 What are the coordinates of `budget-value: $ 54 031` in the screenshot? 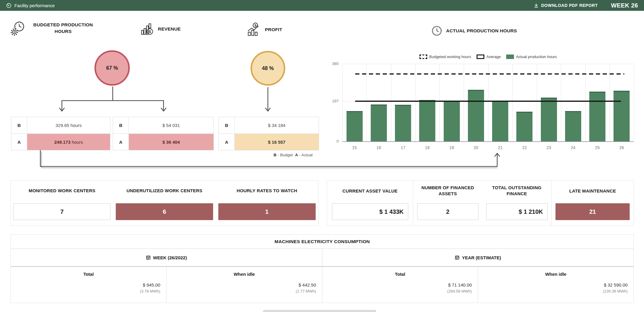 It's located at (171, 125).